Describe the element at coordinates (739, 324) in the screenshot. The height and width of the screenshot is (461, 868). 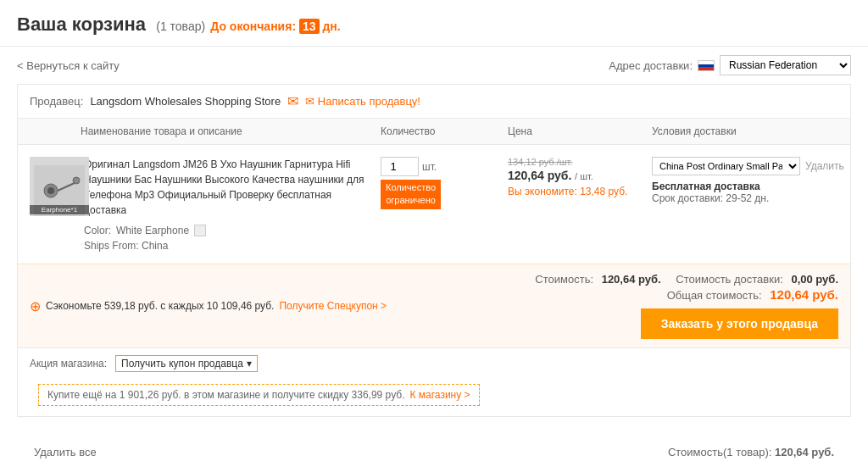
I see `order-button: Заказать у этого продавца` at that location.